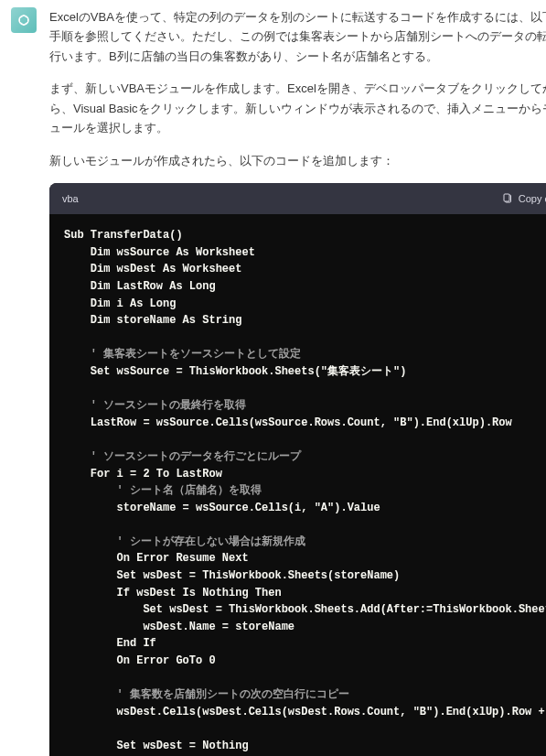 The width and height of the screenshot is (546, 756). Describe the element at coordinates (163, 491) in the screenshot. I see `code-line: ' シート名（店舗名）を取得` at that location.